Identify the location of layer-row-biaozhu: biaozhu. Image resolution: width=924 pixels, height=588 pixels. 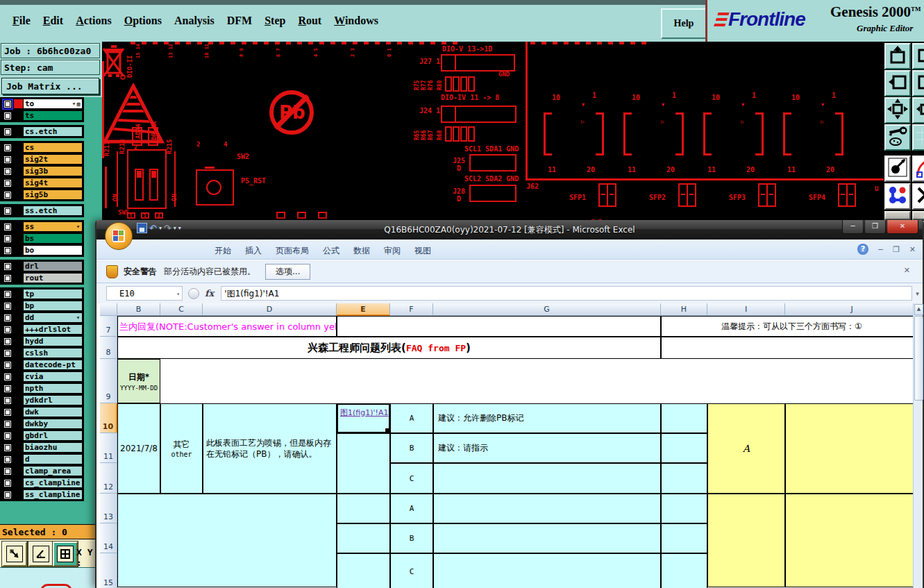
(42, 447).